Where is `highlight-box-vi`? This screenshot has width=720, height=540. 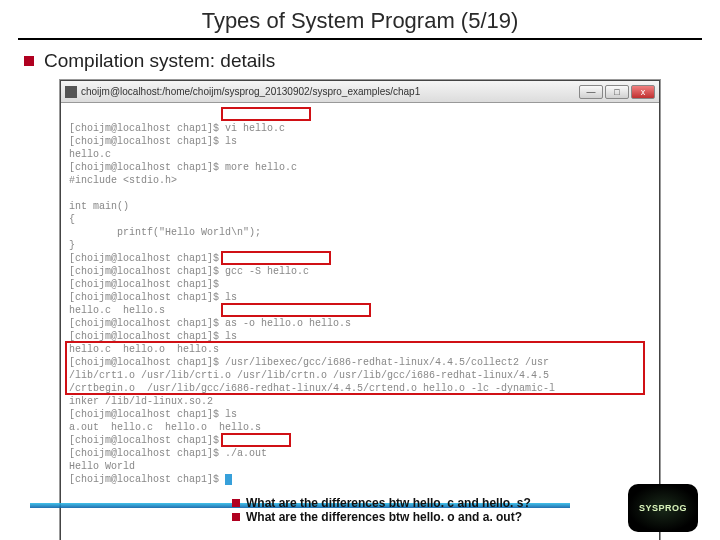
highlight-box-vi is located at coordinates (266, 114).